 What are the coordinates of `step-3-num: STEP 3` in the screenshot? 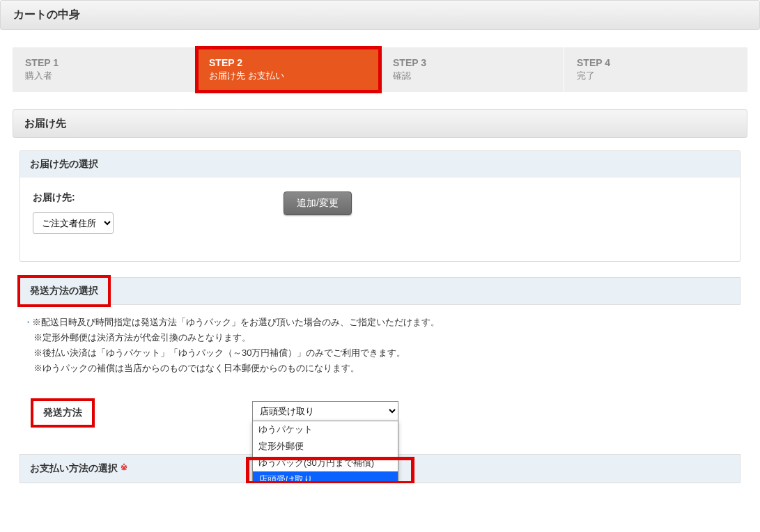 It's located at (472, 63).